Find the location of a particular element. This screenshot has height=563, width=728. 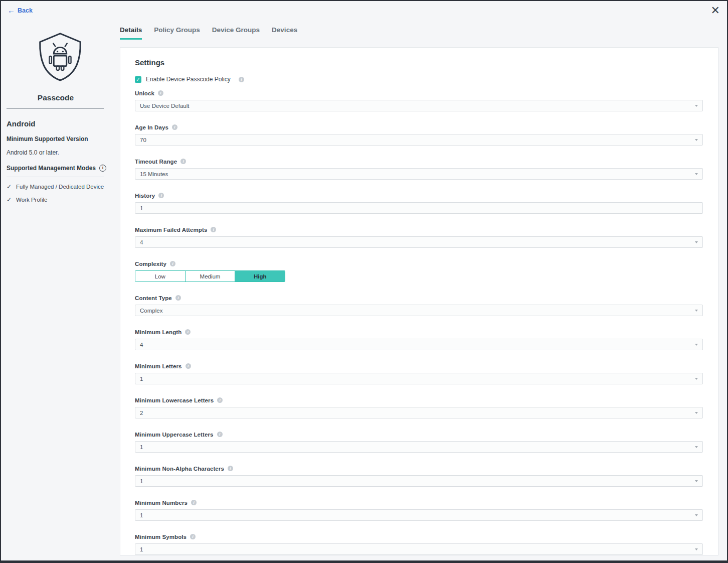

select-minimum-numbers: 1 is located at coordinates (419, 515).